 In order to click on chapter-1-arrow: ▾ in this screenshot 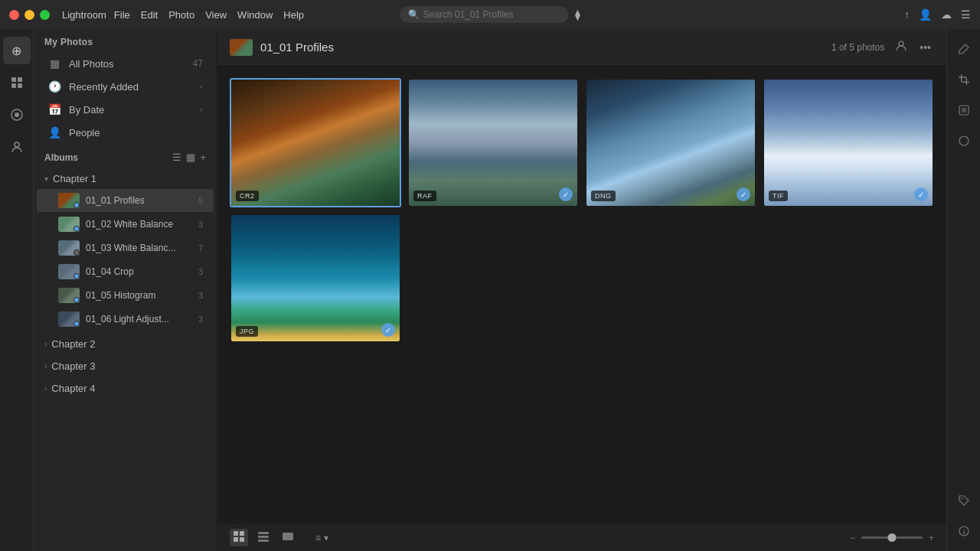, I will do `click(46, 179)`.